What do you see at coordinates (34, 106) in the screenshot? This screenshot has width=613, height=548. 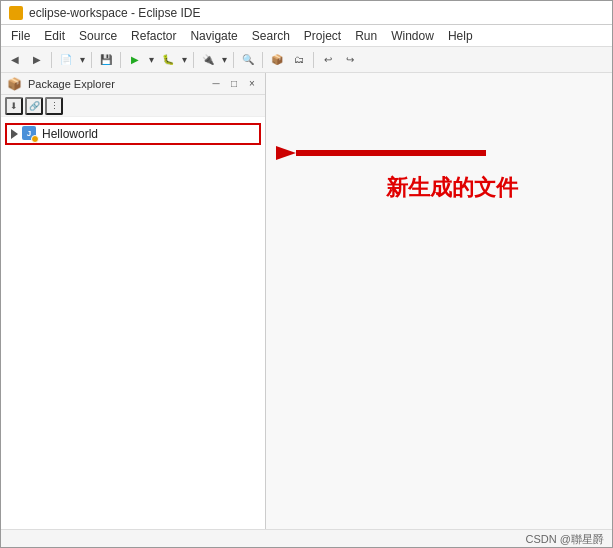 I see `panel-link-btn: 🔗` at bounding box center [34, 106].